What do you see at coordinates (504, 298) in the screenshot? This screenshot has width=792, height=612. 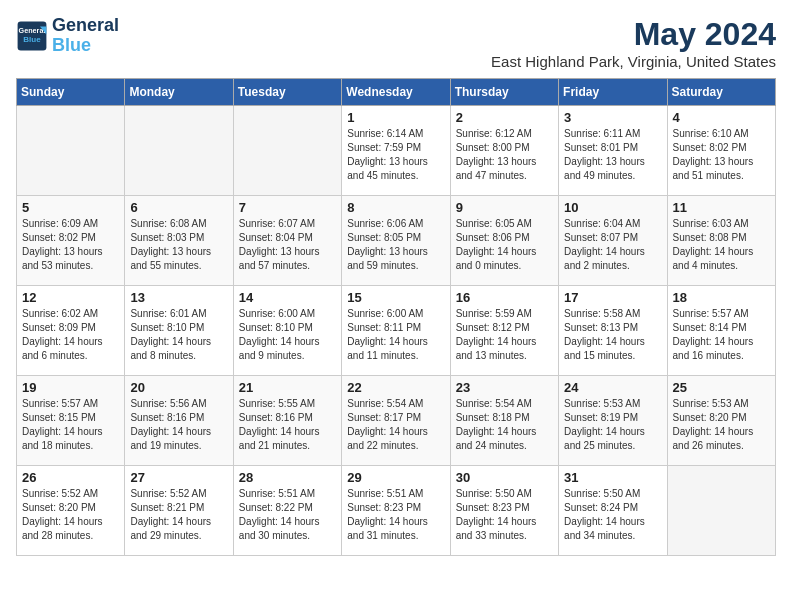 I see `day-number: 16` at bounding box center [504, 298].